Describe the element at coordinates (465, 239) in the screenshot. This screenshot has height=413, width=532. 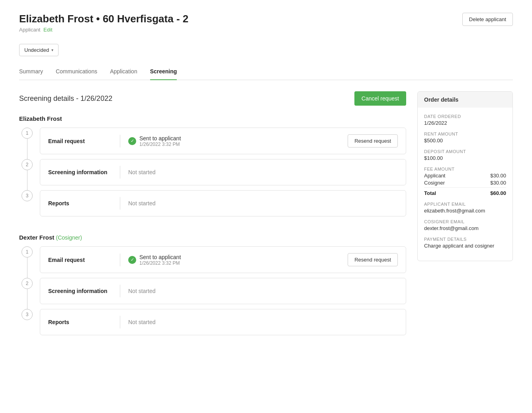
I see `order-payment-label: PAYMENT DETAILS` at that location.